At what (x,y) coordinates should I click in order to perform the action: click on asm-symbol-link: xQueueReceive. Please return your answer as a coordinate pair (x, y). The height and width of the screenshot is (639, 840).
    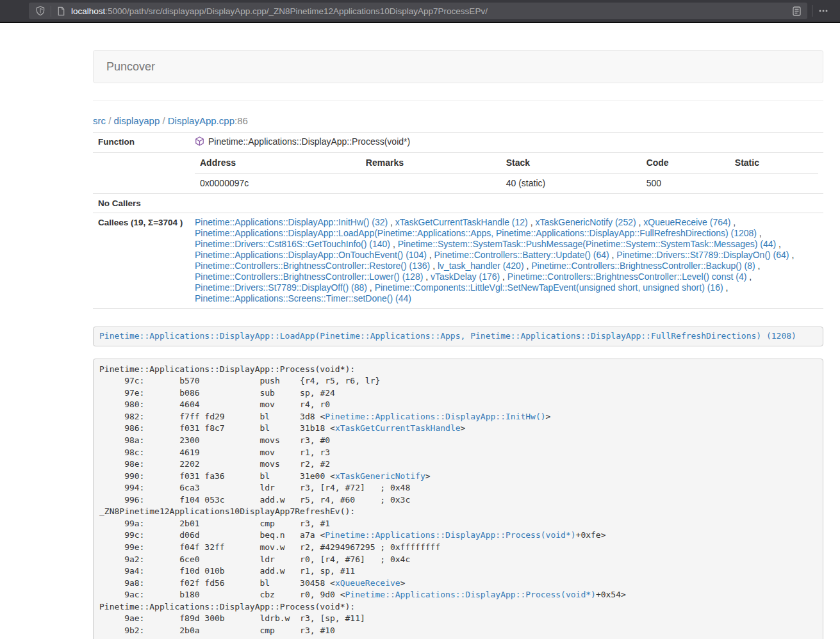
    Looking at the image, I should click on (368, 583).